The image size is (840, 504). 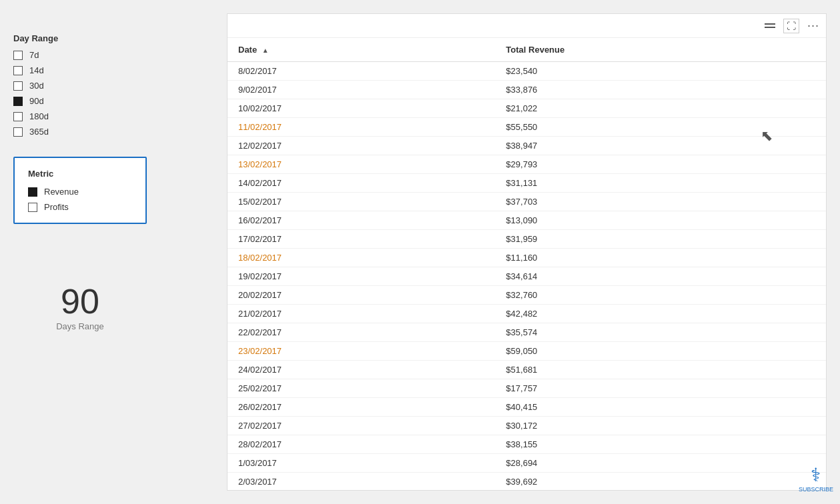 What do you see at coordinates (661, 426) in the screenshot?
I see `revenue-cell: $30,172` at bounding box center [661, 426].